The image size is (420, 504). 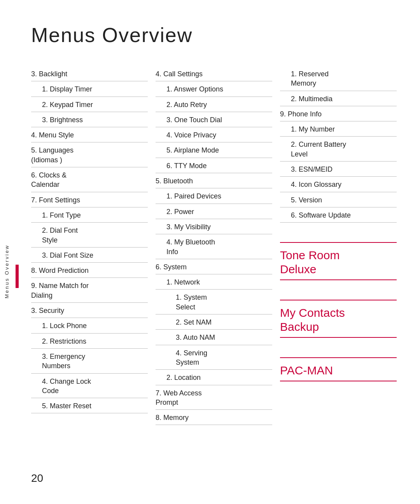 What do you see at coordinates (338, 200) in the screenshot?
I see `list-item: 5. Version` at bounding box center [338, 200].